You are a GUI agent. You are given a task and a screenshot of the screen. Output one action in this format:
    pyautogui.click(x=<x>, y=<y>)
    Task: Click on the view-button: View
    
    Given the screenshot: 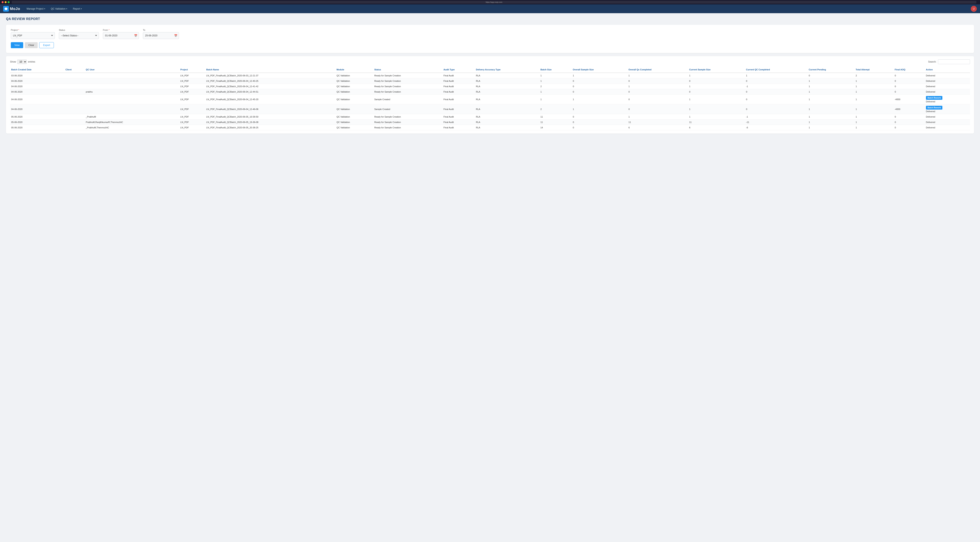 What is the action you would take?
    pyautogui.click(x=17, y=45)
    